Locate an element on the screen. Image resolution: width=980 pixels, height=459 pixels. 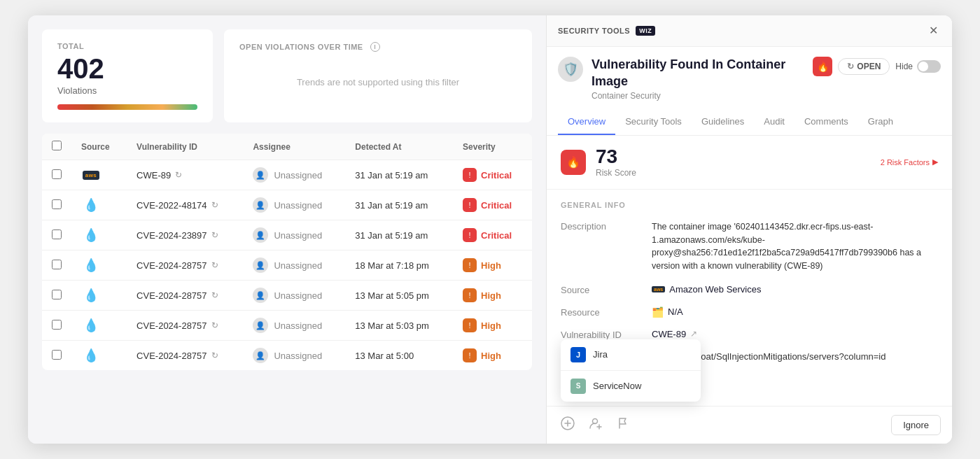
severity-badge: ! High is located at coordinates (493, 355).